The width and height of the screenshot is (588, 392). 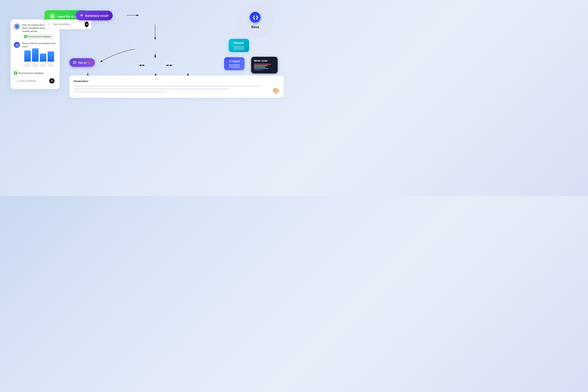 I want to click on ci-agent-label: Ci Agent, so click(x=234, y=61).